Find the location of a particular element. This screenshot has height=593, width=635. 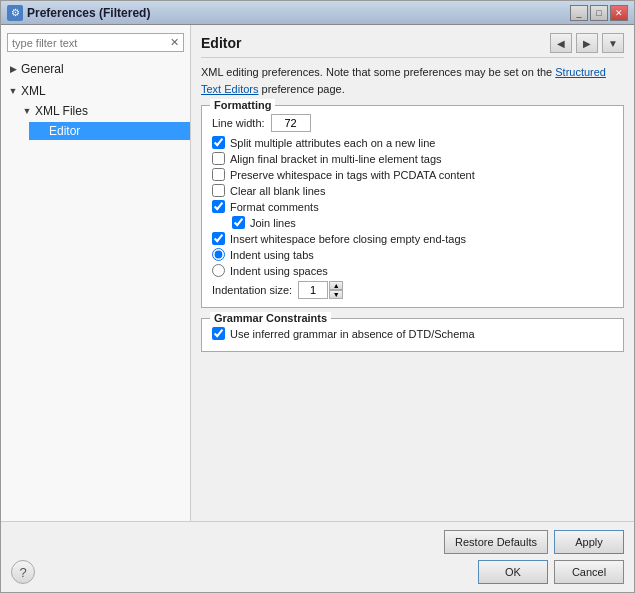

description: XML editing preferences. Note that some … is located at coordinates (412, 80).